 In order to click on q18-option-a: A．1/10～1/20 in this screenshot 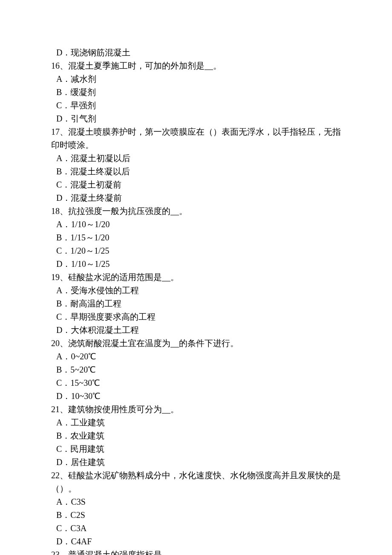, I will do `click(196, 224)`.